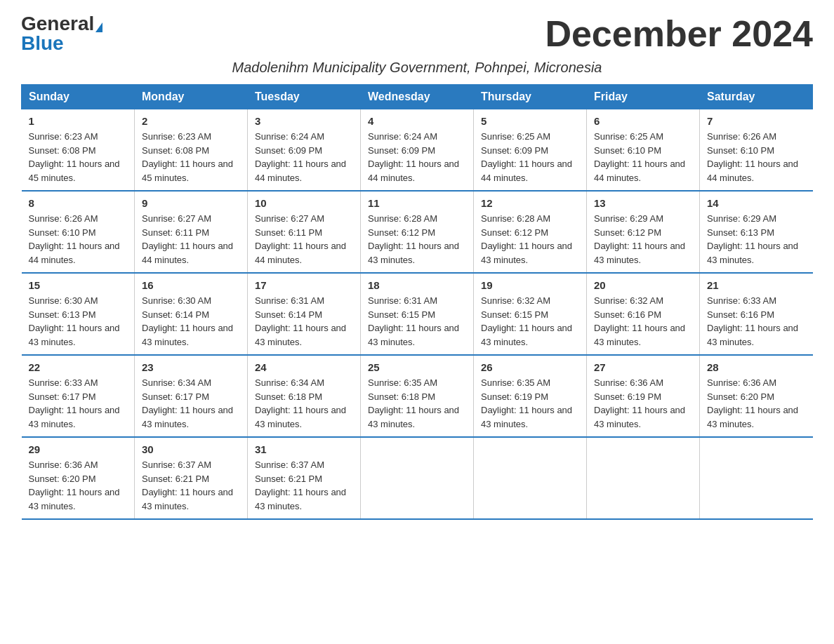  Describe the element at coordinates (643, 203) in the screenshot. I see `day-number: 13` at that location.